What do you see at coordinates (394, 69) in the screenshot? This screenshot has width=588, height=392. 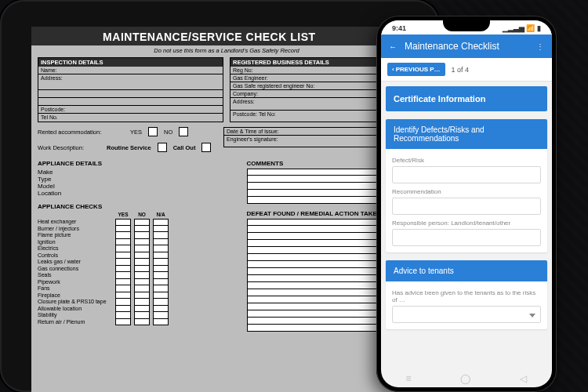 I see `chevron-left-icon: ‹` at bounding box center [394, 69].